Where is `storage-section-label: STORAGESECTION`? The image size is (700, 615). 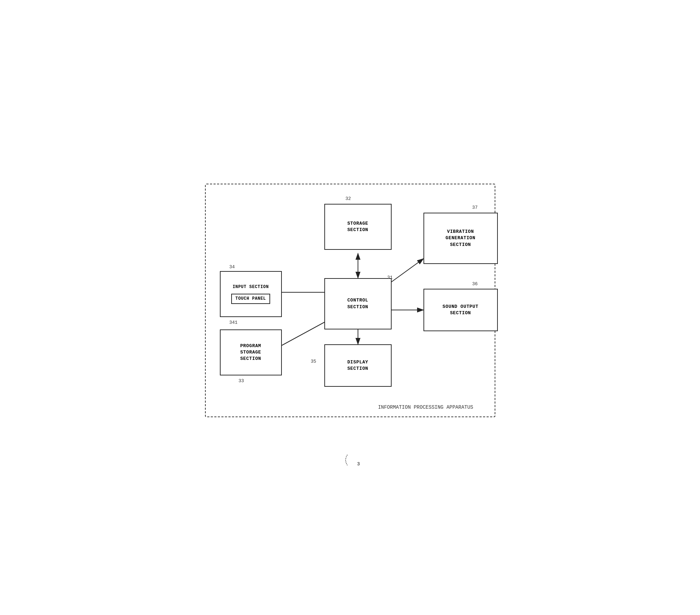 storage-section-label: STORAGESECTION is located at coordinates (358, 227).